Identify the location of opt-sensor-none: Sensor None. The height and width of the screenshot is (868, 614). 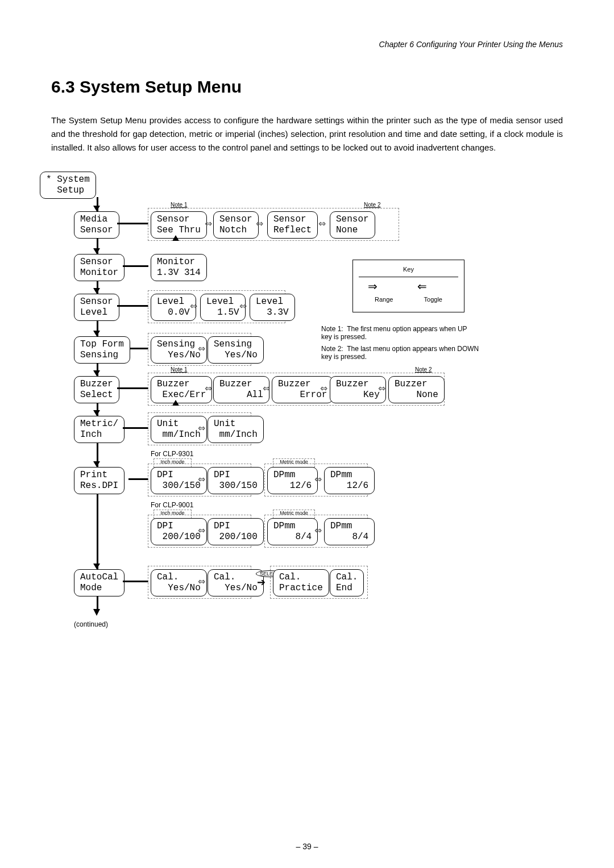
(352, 225).